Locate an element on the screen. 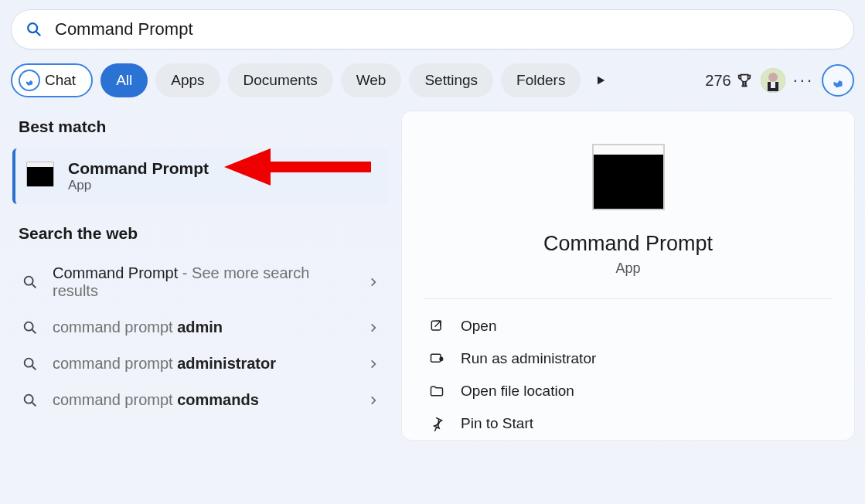 The image size is (865, 504). search-input is located at coordinates (447, 29).